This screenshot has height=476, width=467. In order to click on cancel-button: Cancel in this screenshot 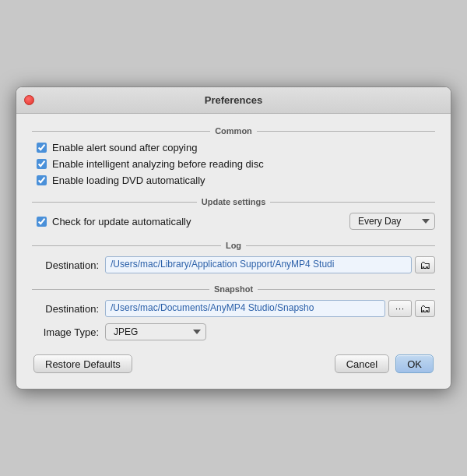, I will do `click(362, 364)`.